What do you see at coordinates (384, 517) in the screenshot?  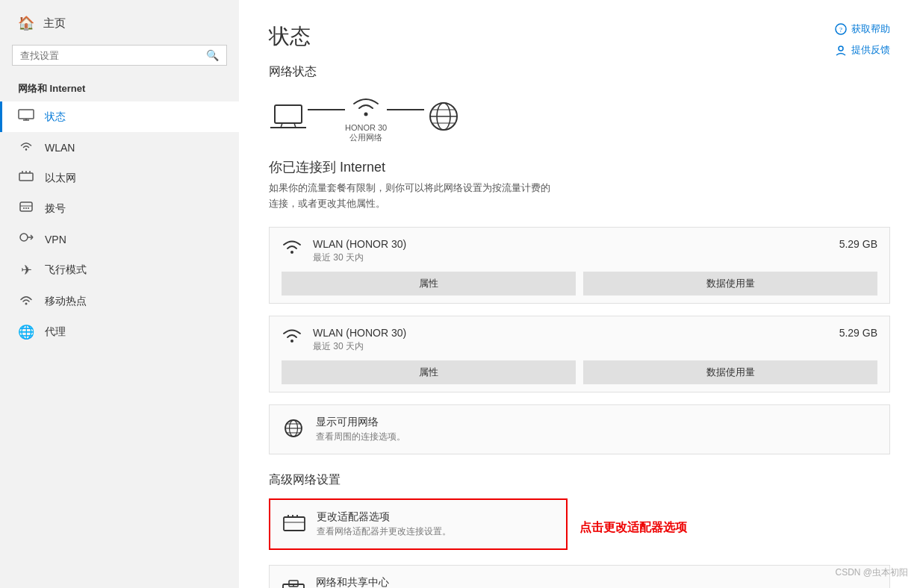 I see `adapter-options-title: 更改适配器选项` at bounding box center [384, 517].